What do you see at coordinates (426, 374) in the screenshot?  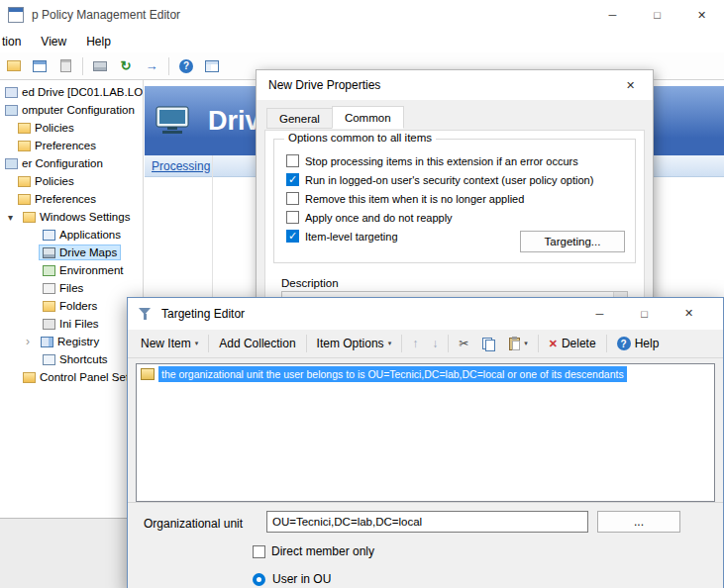 I see `targeting-item: the organizational unit the user belongs…` at bounding box center [426, 374].